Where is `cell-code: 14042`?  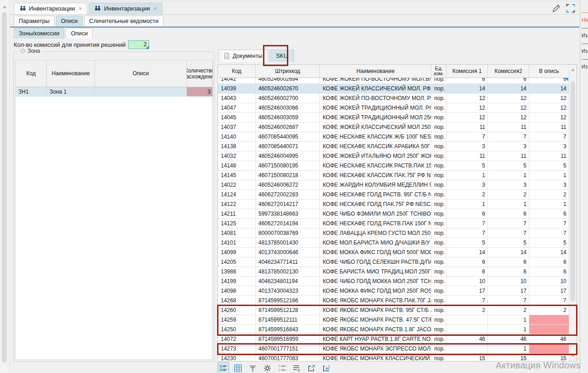 cell-code: 14042 is located at coordinates (237, 81).